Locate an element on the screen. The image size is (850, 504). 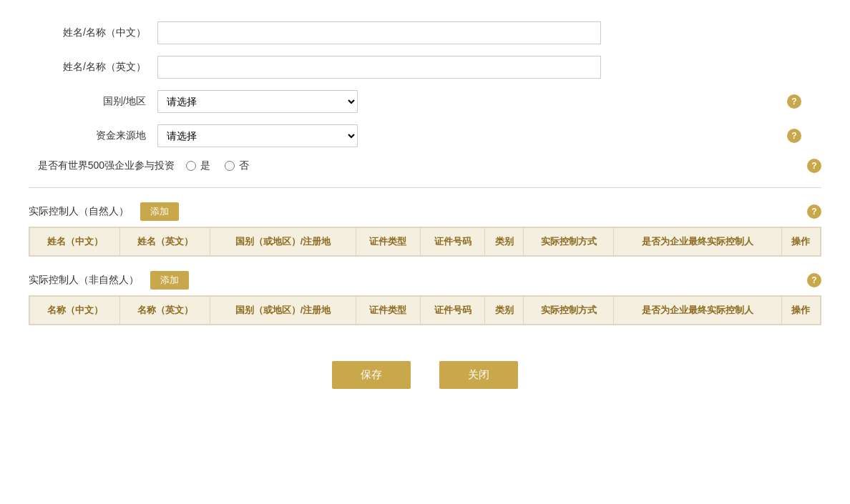
non-natural-col-8: 操作 is located at coordinates (801, 310).